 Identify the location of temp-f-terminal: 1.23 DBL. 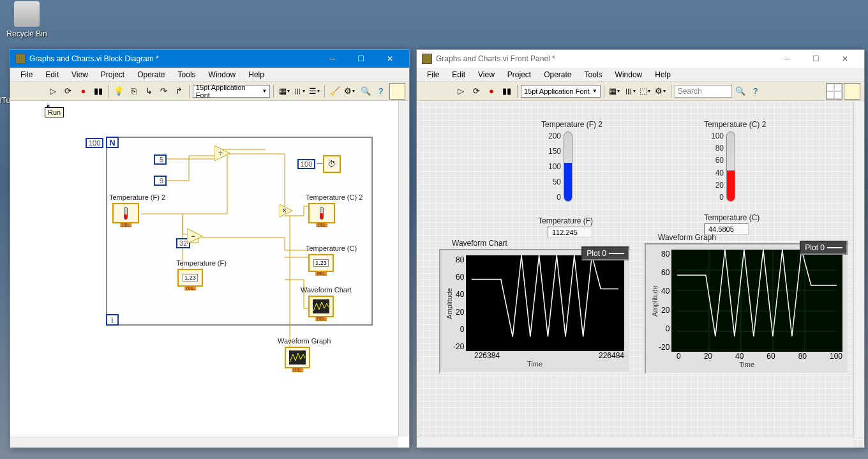
(190, 278).